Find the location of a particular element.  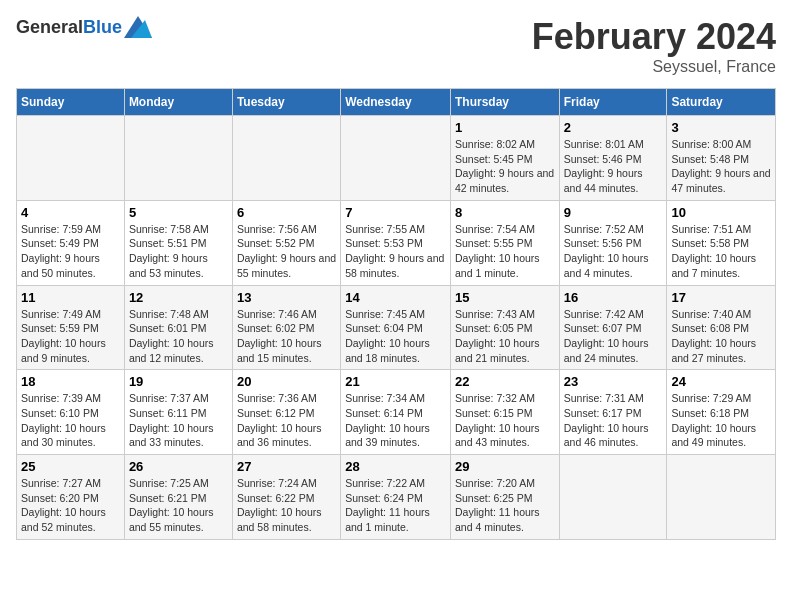

day-cell: 13Sunrise: 7:46 AM Sunset: 6:02 PM Dayli… is located at coordinates (286, 328).